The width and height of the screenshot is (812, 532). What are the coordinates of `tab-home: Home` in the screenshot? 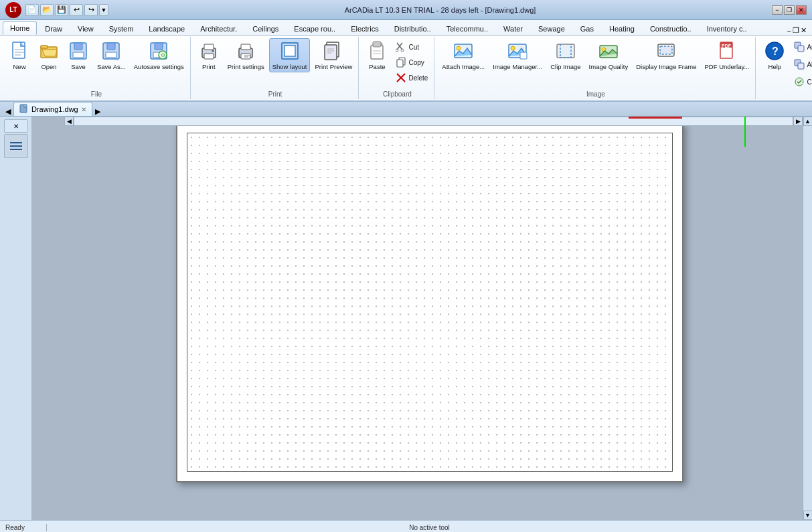 It's located at (20, 28).